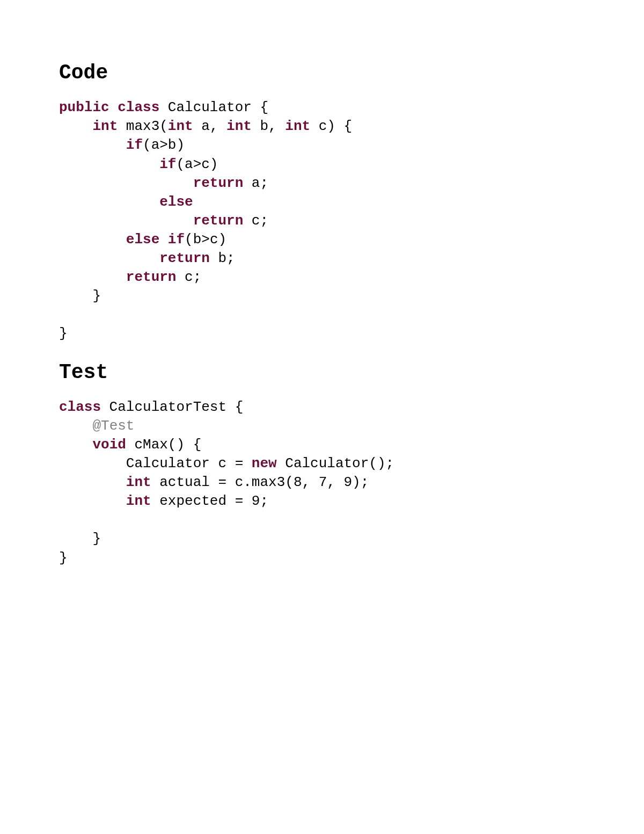 Image resolution: width=644 pixels, height=834 pixels. Describe the element at coordinates (214, 107) in the screenshot. I see `code-token: Calculator {` at that location.